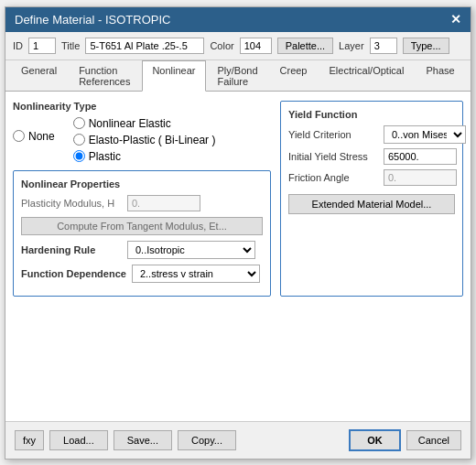  Describe the element at coordinates (207, 440) in the screenshot. I see `copy-button: Copy...` at that location.